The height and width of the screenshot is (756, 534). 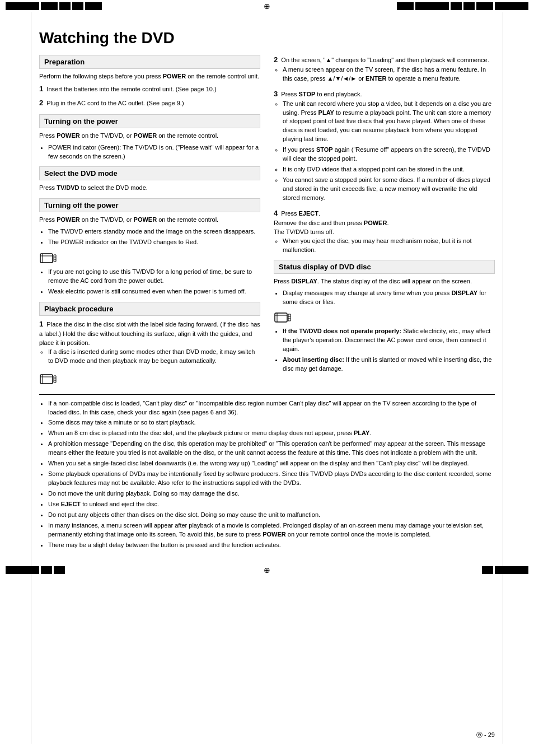 I want to click on list-item: POWER indicator (Green): The TV/DVD is o…, so click(x=154, y=152).